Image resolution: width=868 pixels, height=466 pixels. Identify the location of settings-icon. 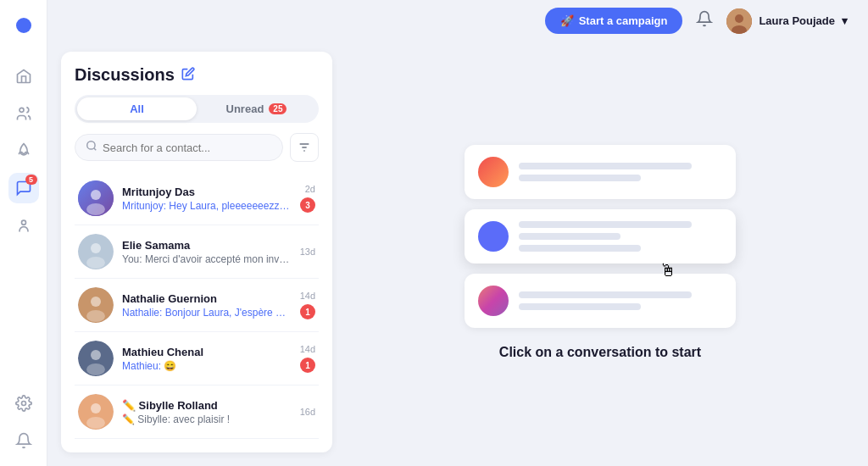
(24, 403).